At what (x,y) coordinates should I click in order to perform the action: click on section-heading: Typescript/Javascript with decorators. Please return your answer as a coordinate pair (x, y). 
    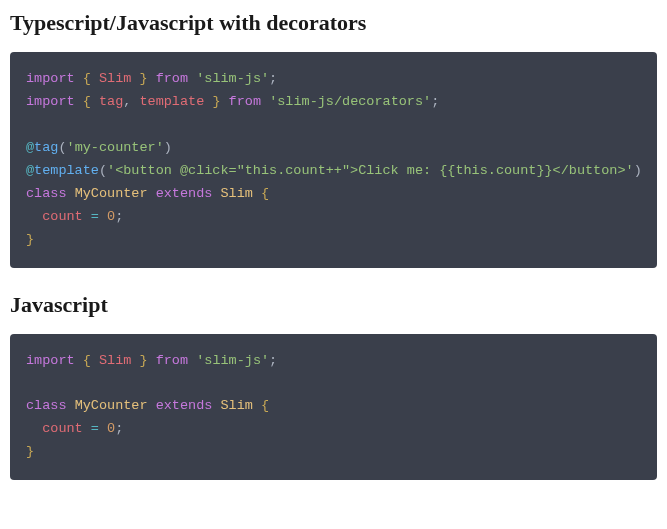
    Looking at the image, I should click on (334, 23).